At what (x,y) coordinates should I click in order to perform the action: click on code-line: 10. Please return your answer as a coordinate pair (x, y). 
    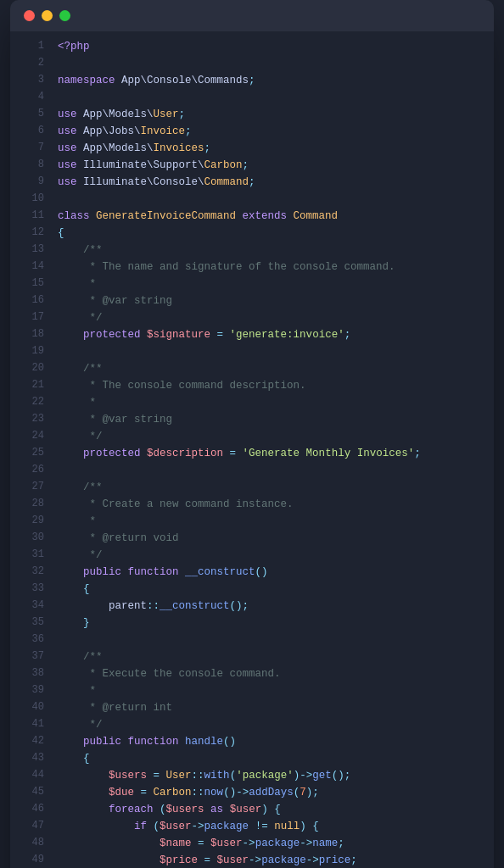
    Looking at the image, I should click on (252, 199).